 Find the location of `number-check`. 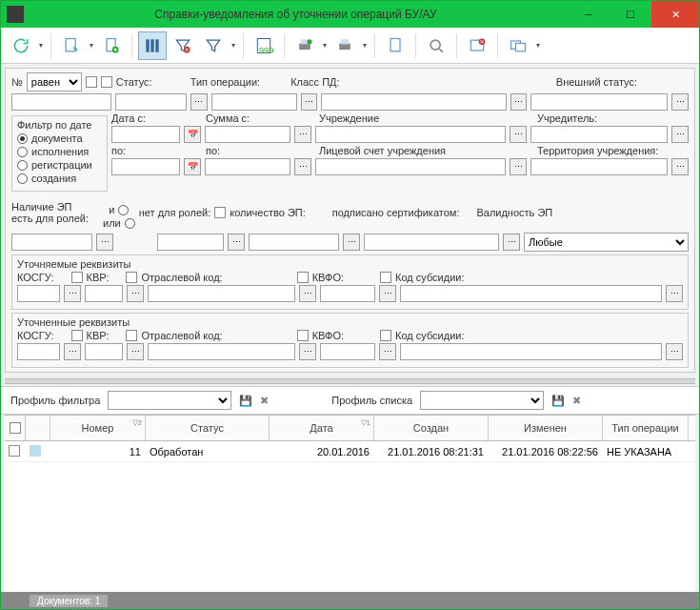

number-check is located at coordinates (91, 82).